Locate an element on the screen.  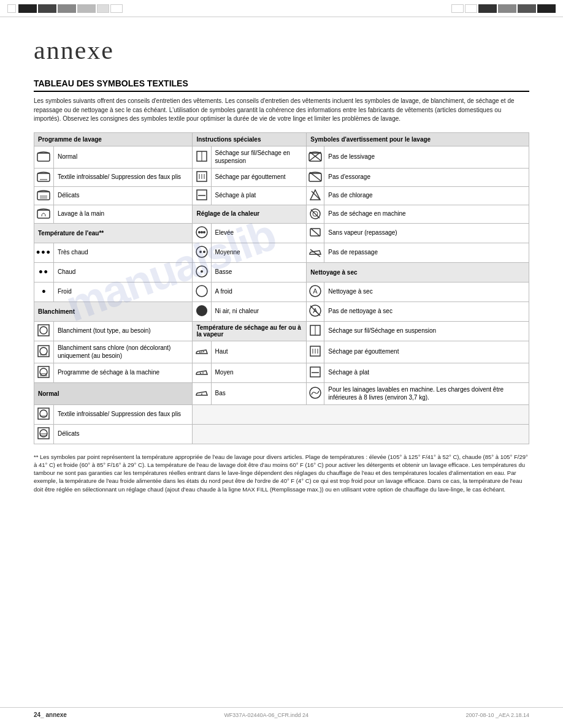
label-perm-press: Textile infroissable/ Suppression des fa… is located at coordinates (123, 177).